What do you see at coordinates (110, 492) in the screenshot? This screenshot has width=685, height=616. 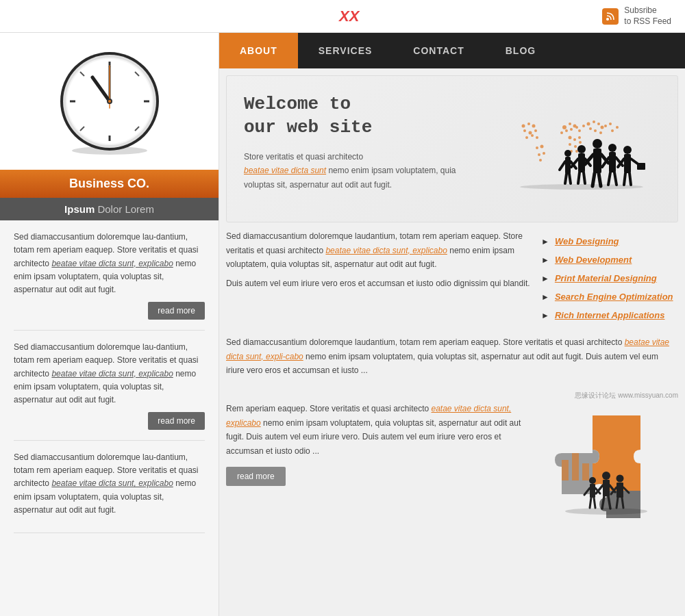 I see `sidebar-block-3: Sed diamaccusantium doloremque lau-danti…` at bounding box center [110, 492].